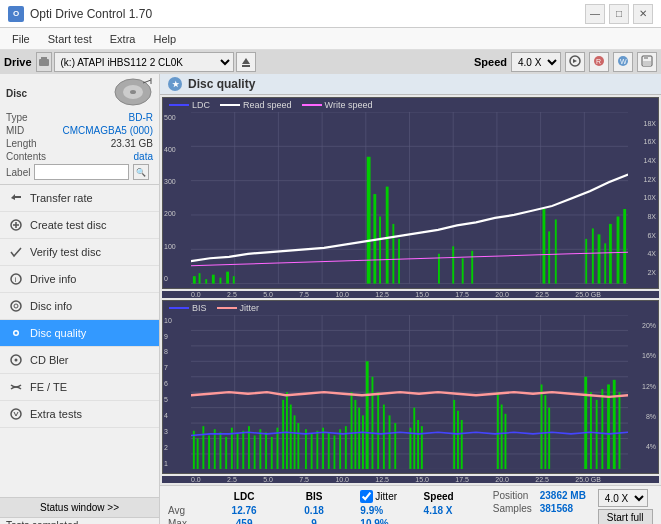  Describe the element at coordinates (70, 39) in the screenshot. I see `menu-start-test: Start test` at that location.